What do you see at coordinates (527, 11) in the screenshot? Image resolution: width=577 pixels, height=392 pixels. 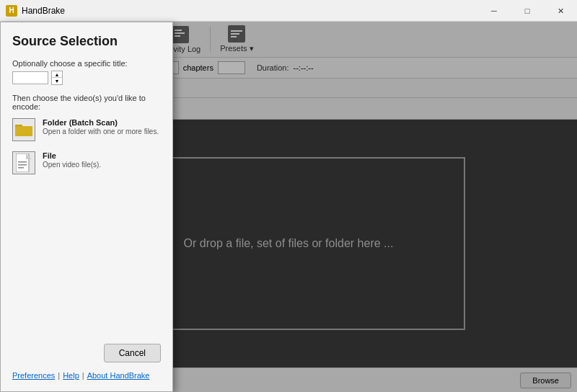 I see `maximize-button: □` at bounding box center [527, 11].